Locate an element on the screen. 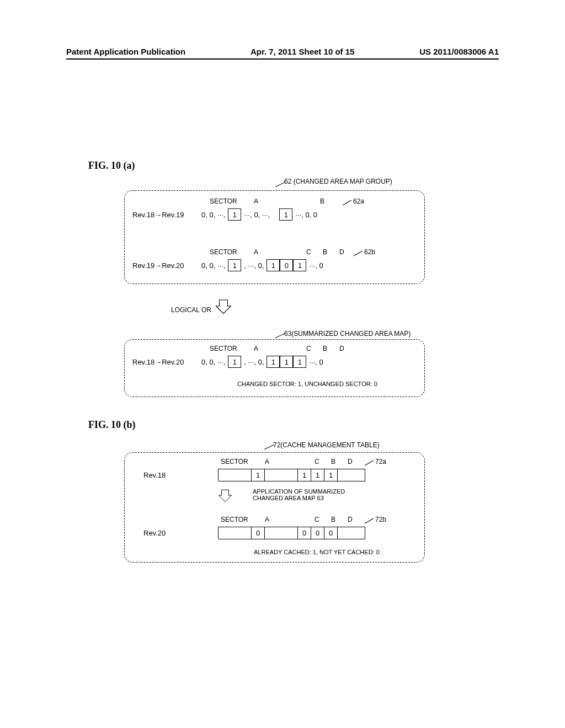 The height and width of the screenshot is (728, 565). sector-a-value: 0 is located at coordinates (258, 533).